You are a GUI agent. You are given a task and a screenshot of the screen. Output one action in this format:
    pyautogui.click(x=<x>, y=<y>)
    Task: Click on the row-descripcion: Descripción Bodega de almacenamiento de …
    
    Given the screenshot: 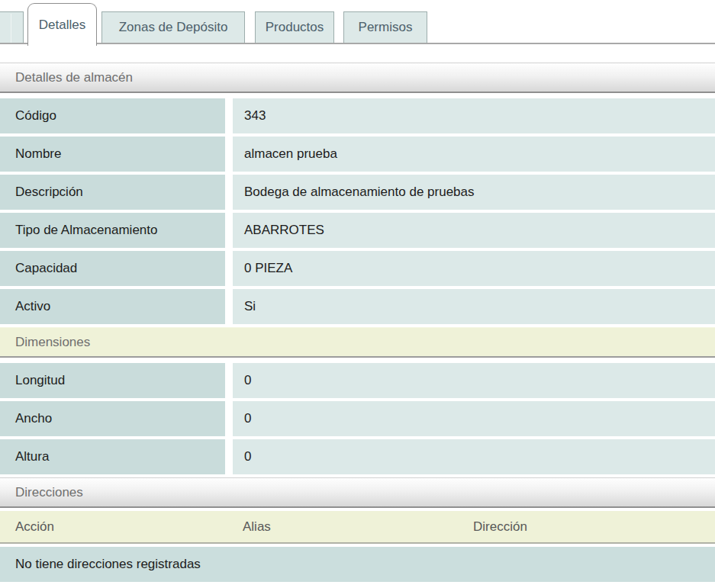 What is the action you would take?
    pyautogui.click(x=357, y=192)
    